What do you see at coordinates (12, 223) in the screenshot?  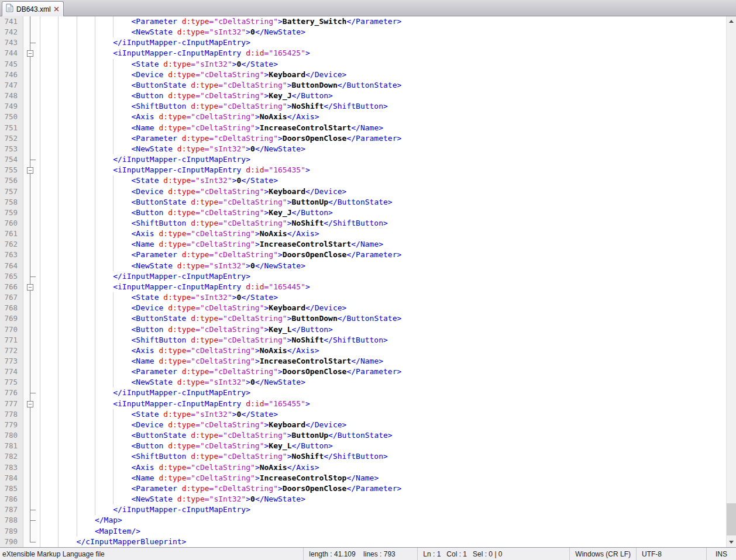 I see `line-number: 760` at bounding box center [12, 223].